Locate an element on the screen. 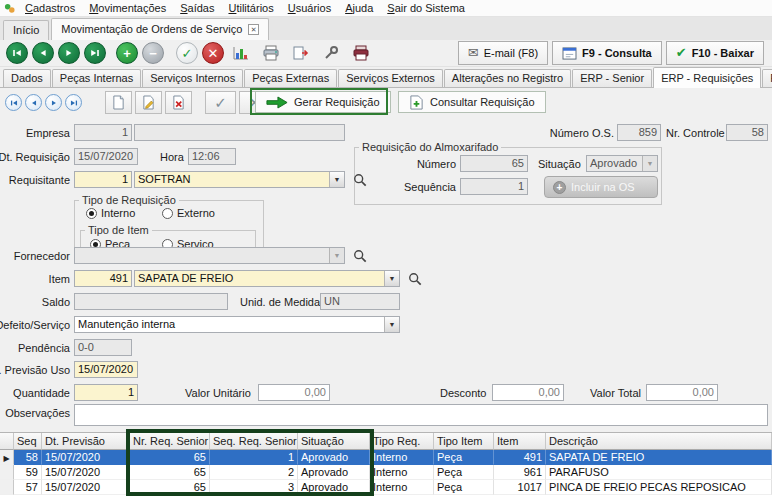 The height and width of the screenshot is (500, 772). cell-item: 961 is located at coordinates (520, 472).